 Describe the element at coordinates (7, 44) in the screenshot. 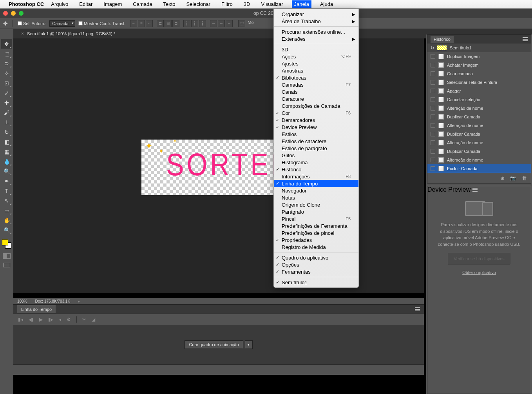

I see `move-tool: ✥` at that location.